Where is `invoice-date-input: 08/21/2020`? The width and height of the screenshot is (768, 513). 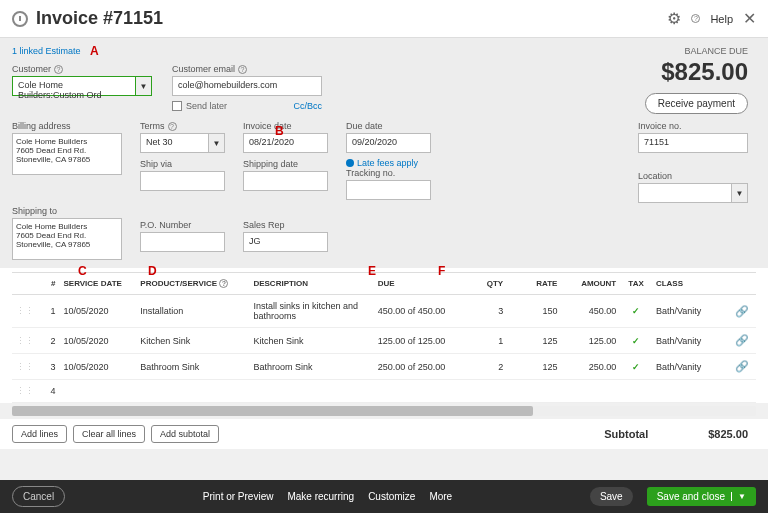 invoice-date-input: 08/21/2020 is located at coordinates (286, 143).